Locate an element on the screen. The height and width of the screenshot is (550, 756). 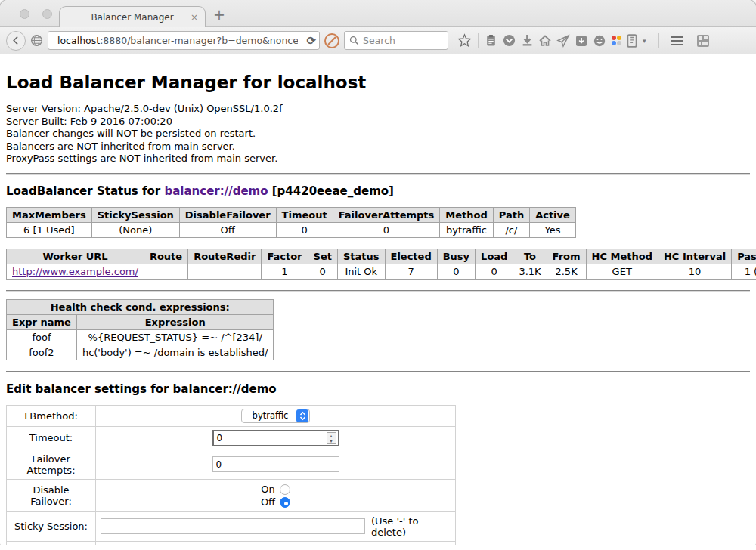
status-heading-prefix: LoadBalancer Status for is located at coordinates (85, 191).